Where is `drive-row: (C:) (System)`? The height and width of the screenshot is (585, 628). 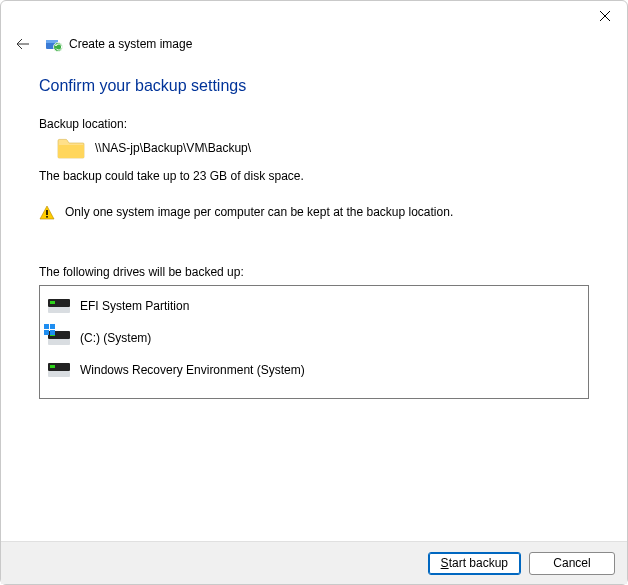 drive-row: (C:) (System) is located at coordinates (314, 338).